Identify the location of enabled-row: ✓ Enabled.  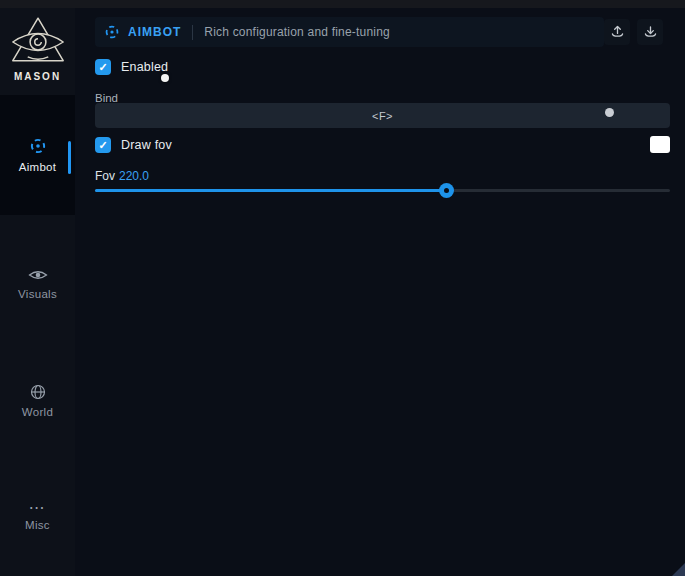
(132, 67).